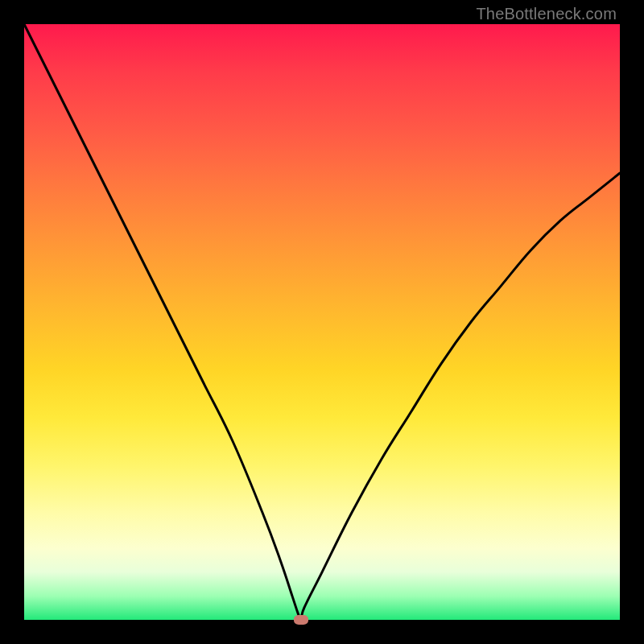 The width and height of the screenshot is (644, 644). Describe the element at coordinates (546, 14) in the screenshot. I see `watermark-text: TheBottleneck.com` at that location.